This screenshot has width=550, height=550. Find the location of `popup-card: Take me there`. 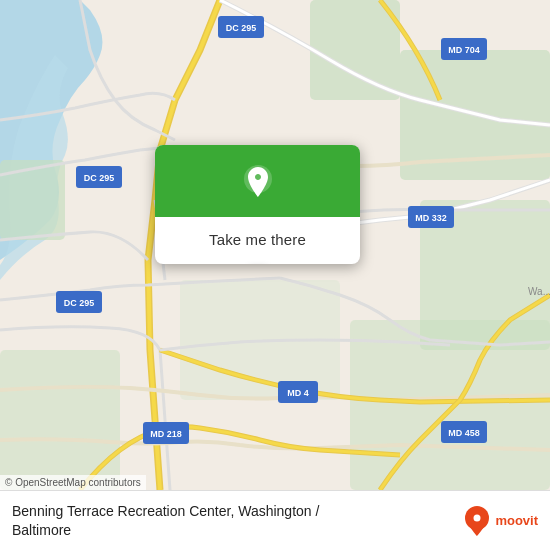

popup-card: Take me there is located at coordinates (258, 204).